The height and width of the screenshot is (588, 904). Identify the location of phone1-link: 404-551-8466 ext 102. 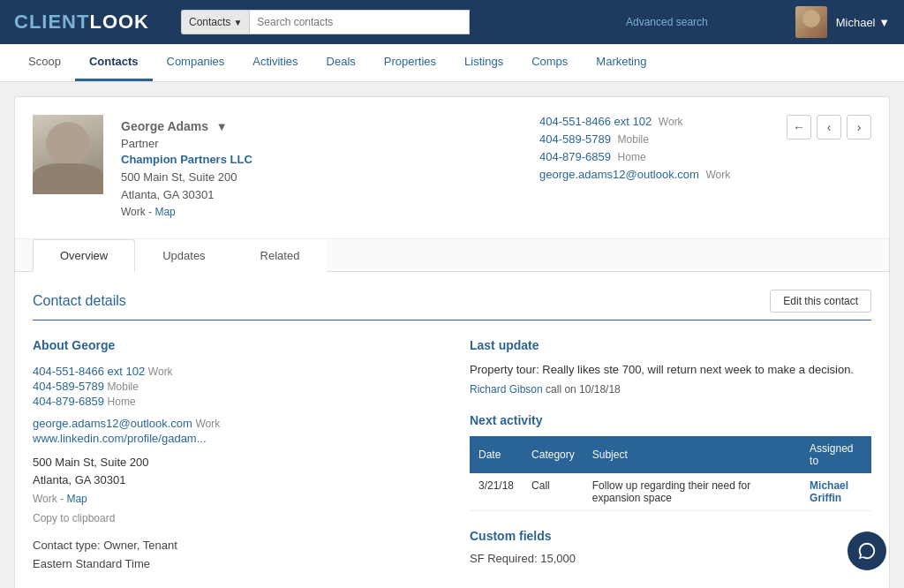
(595, 122).